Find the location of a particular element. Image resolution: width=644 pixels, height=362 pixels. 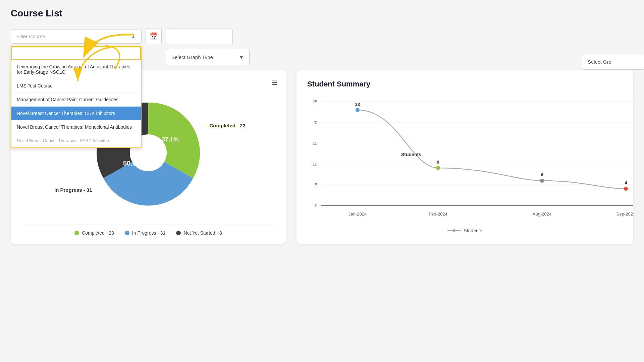

in-progress-percent: 50.0% is located at coordinates (133, 164).